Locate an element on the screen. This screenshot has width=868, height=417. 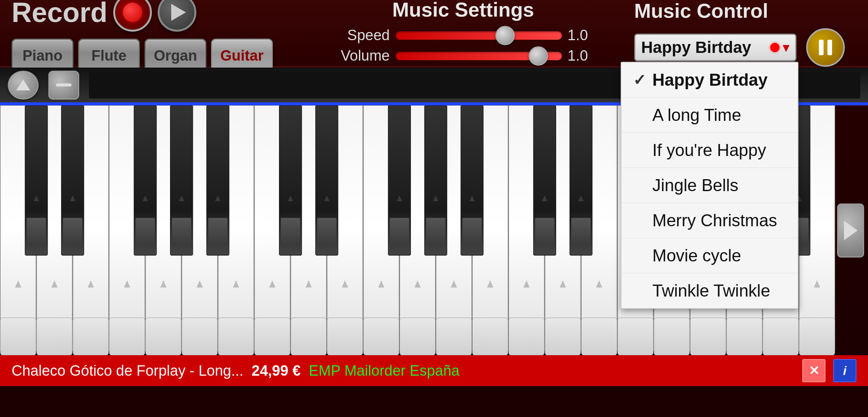
pause-button is located at coordinates (825, 47).